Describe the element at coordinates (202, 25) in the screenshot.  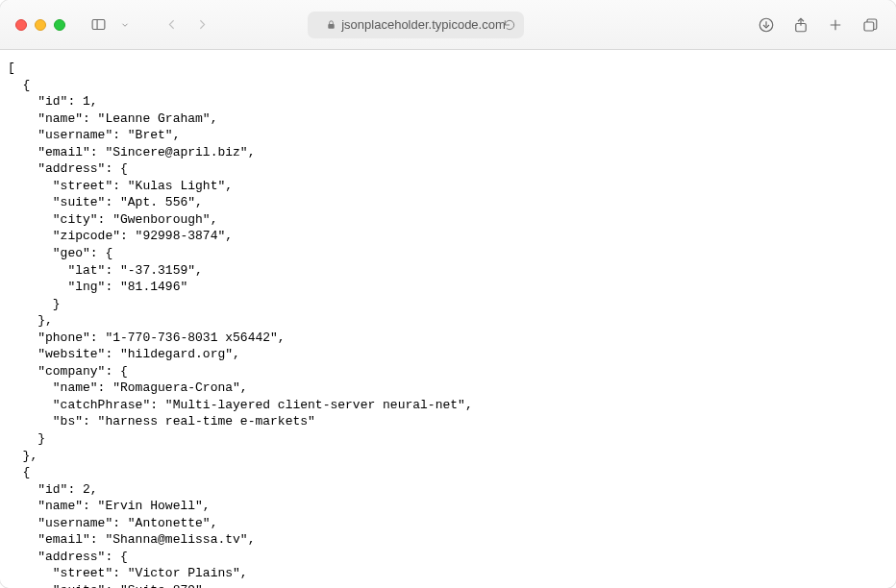
I see `forward-button` at that location.